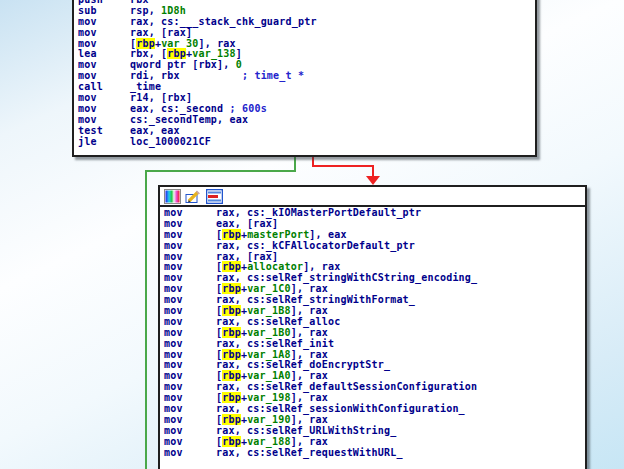  What do you see at coordinates (214, 54) in the screenshot?
I see `asm-token: var_138` at bounding box center [214, 54].